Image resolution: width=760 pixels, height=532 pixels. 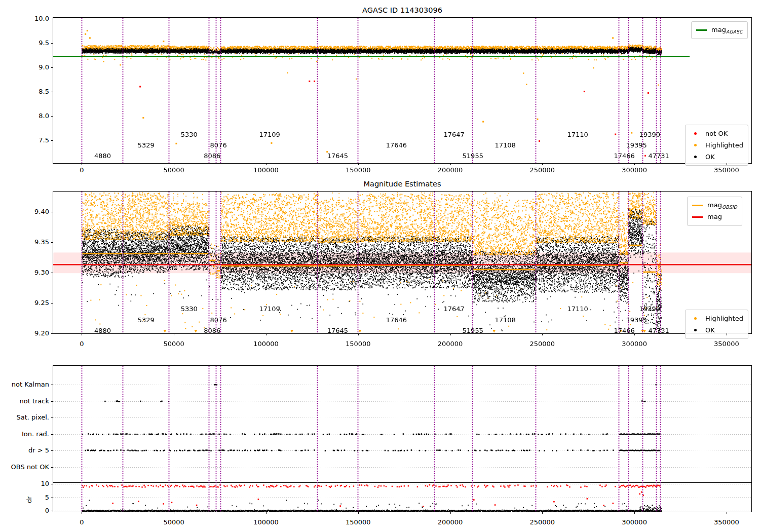 What do you see at coordinates (25, 467) in the screenshot?
I see `flag-row-label: OBS not OK` at bounding box center [25, 467].